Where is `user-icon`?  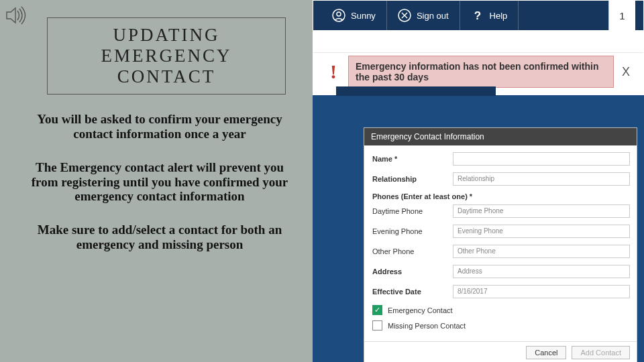
user-icon is located at coordinates (339, 15).